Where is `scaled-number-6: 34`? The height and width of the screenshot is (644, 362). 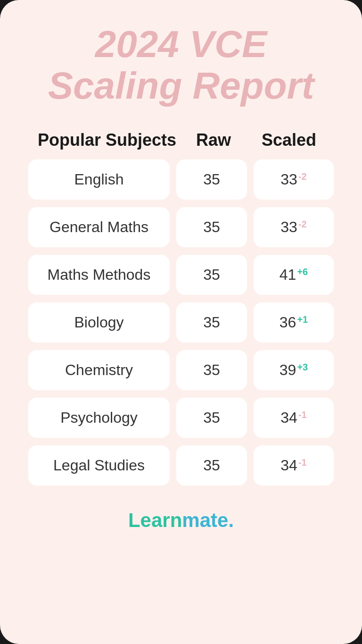 scaled-number-6: 34 is located at coordinates (289, 465).